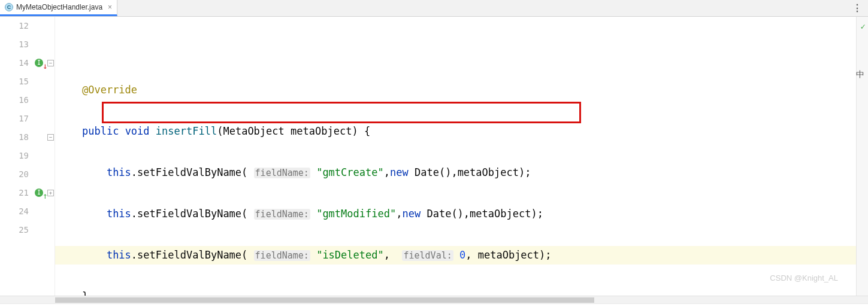  I want to click on fold-gutter: − − +, so click(51, 156).